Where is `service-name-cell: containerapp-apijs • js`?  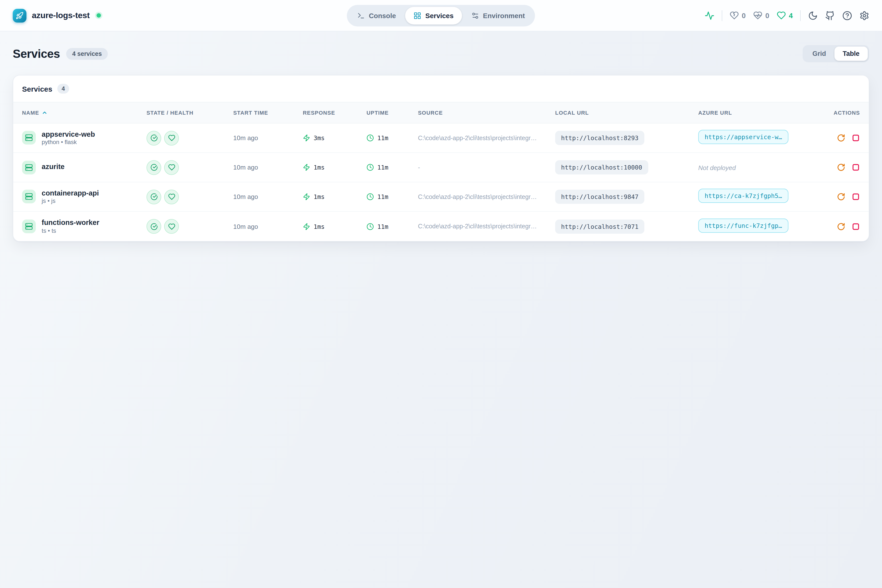 service-name-cell: containerapp-apijs • js is located at coordinates (84, 197).